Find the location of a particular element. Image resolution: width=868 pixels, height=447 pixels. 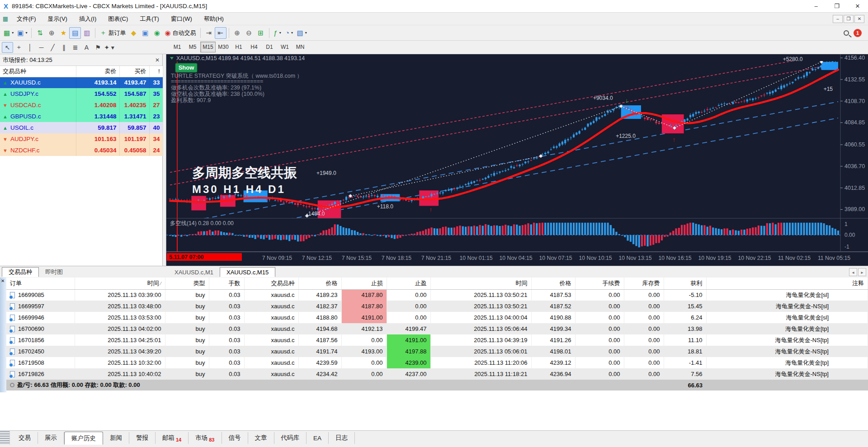

panel-splitter is located at coordinates (165, 160).